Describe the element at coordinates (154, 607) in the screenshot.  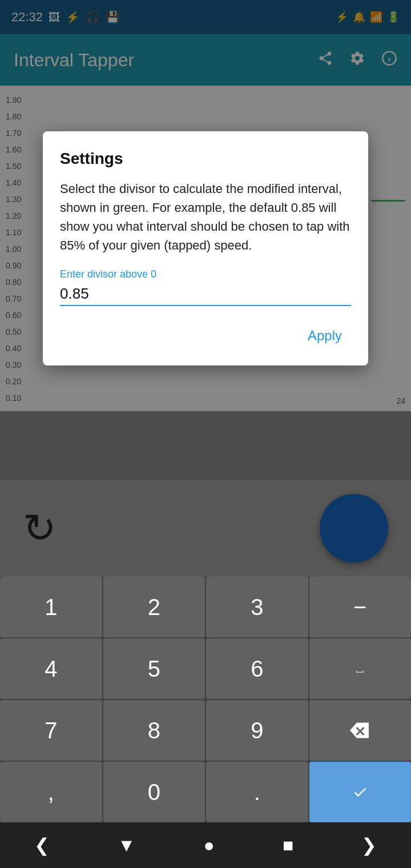
I see `key-2: 2` at that location.